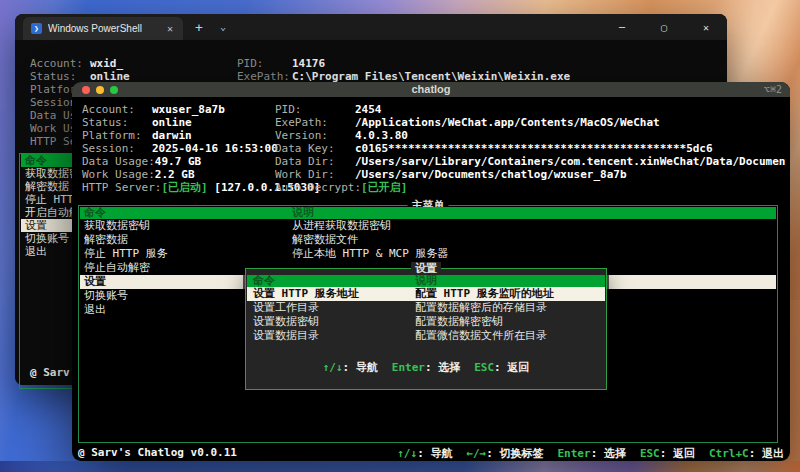 The image size is (800, 472). What do you see at coordinates (664, 27) in the screenshot?
I see `window-controls: ─ ▢ ✕` at bounding box center [664, 27].